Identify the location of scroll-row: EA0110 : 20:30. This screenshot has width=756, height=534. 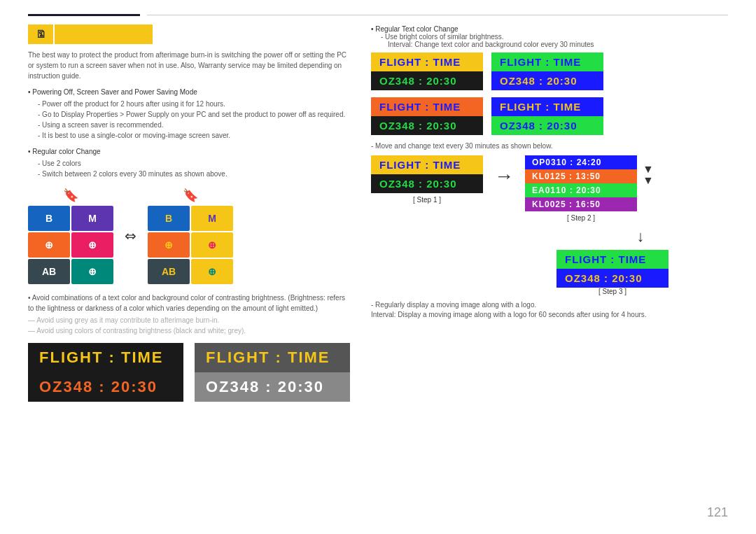
(581, 190).